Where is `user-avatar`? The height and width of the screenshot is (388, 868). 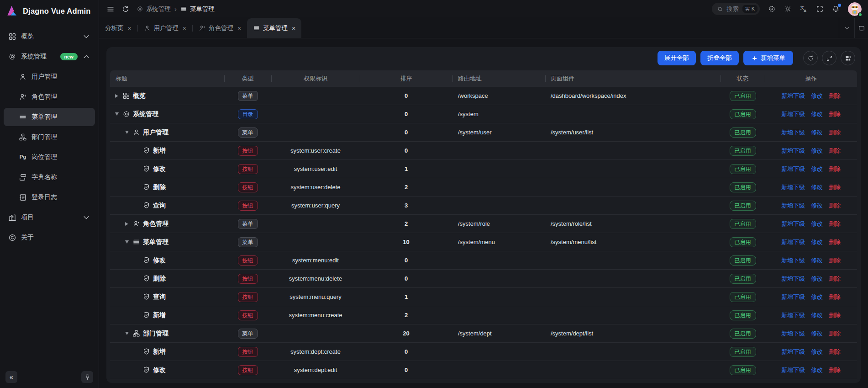
user-avatar is located at coordinates (855, 9).